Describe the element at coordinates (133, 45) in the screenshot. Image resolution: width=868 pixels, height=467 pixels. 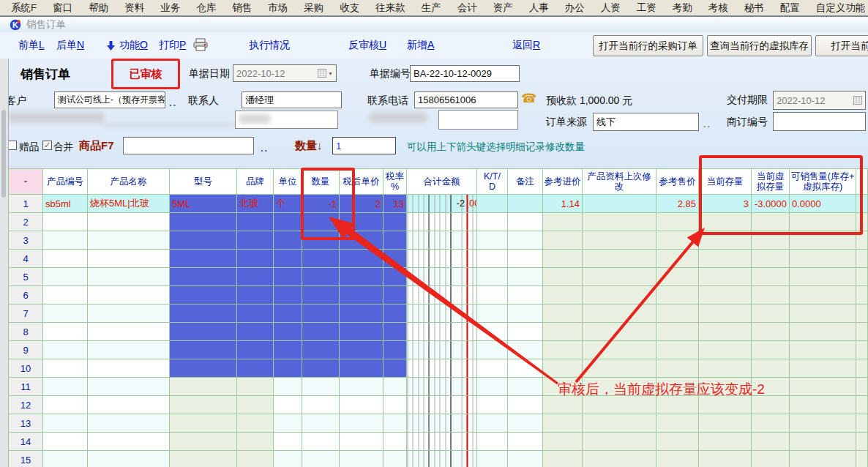
I see `functions-link: 功能O` at that location.